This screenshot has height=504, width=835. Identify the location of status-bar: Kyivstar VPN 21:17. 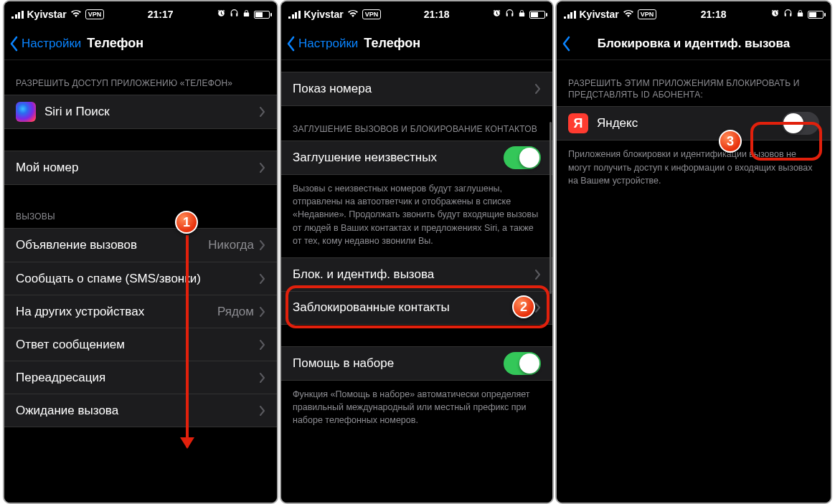
(141, 14).